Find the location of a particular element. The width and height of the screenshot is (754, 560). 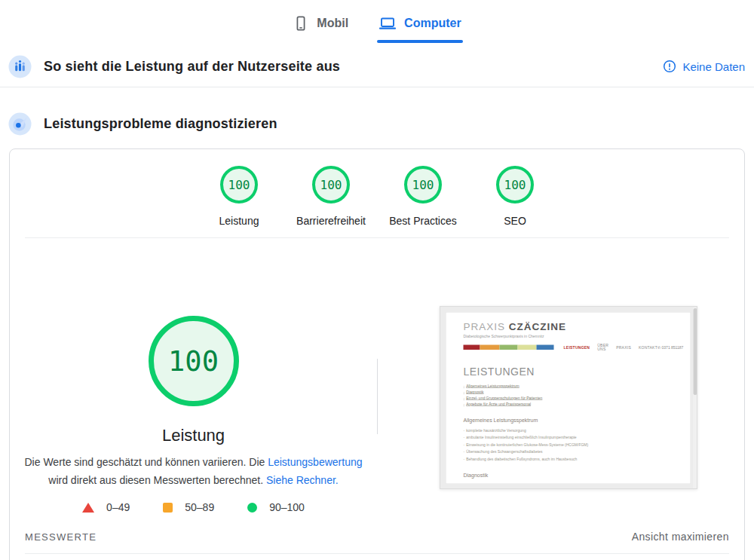

score-label: Barrierefreiheit is located at coordinates (331, 222).